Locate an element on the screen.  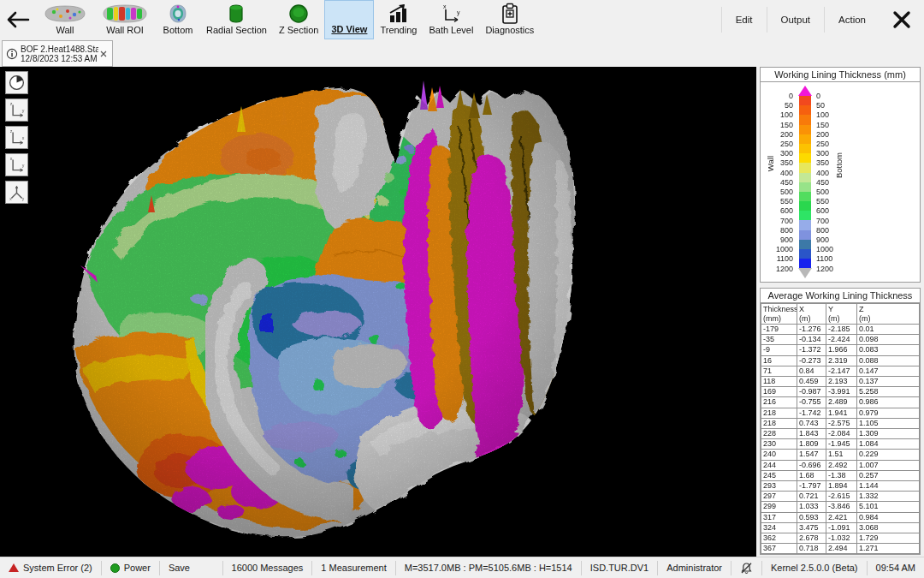
scale-overflow-arrow-icon is located at coordinates (805, 91).